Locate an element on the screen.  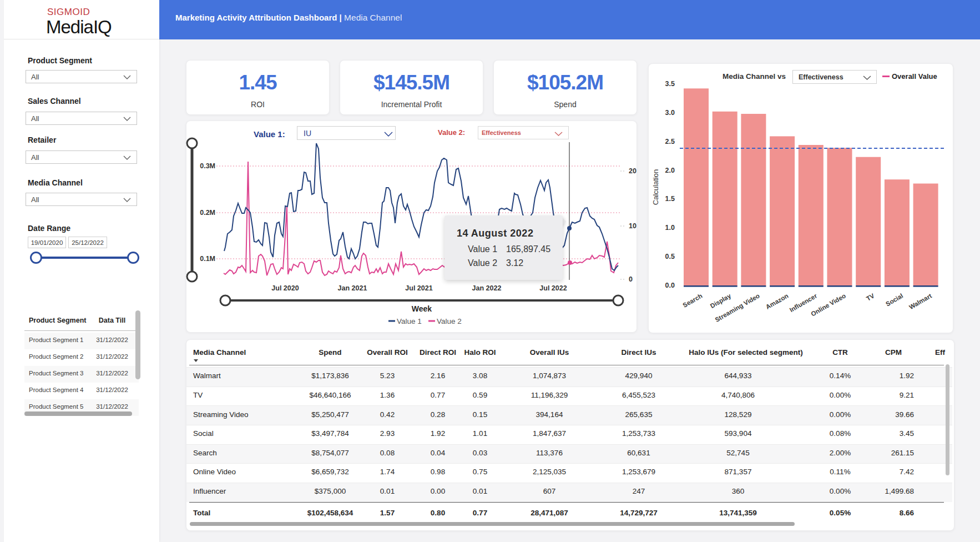
svg-text: 3.0 is located at coordinates (670, 113).